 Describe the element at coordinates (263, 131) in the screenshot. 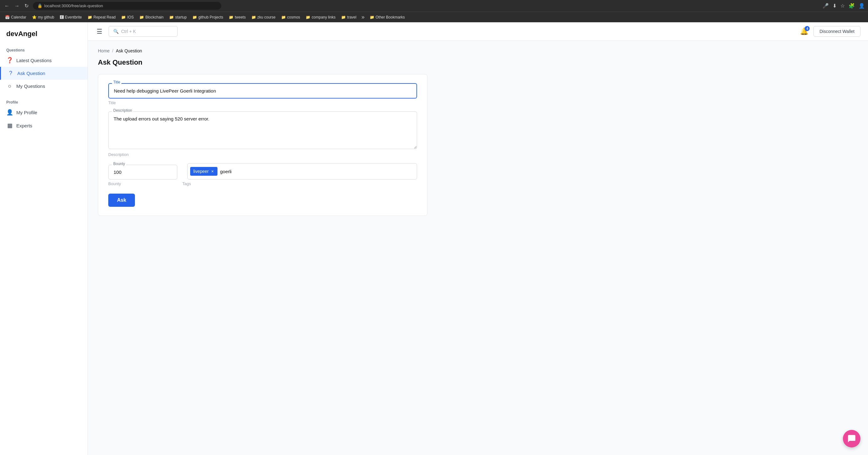

I see `description-field-wrapper: Description` at that location.